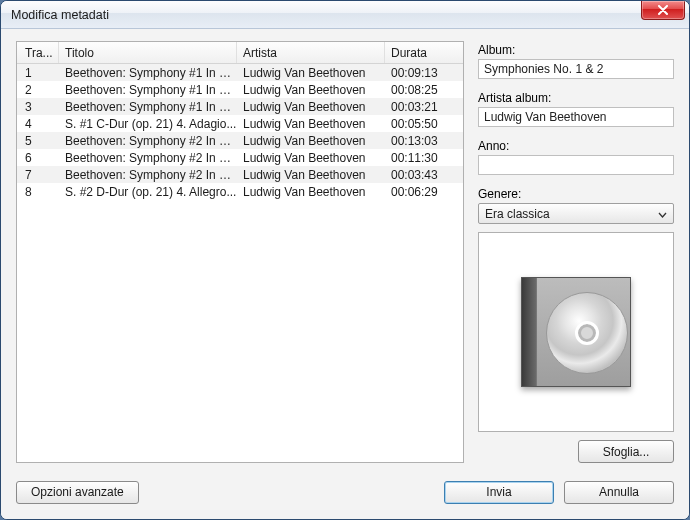  Describe the element at coordinates (499, 492) in the screenshot. I see `submit-button: Invia` at that location.